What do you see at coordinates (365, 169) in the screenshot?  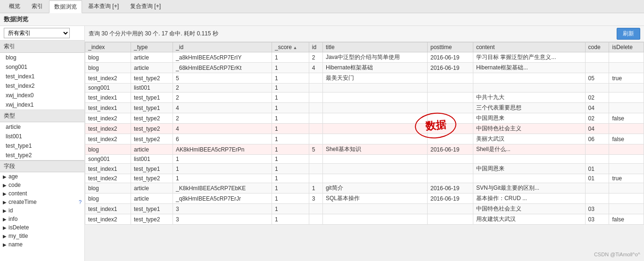 I see `table-row: test_index1test_type111中国周恩来01` at bounding box center [365, 169].